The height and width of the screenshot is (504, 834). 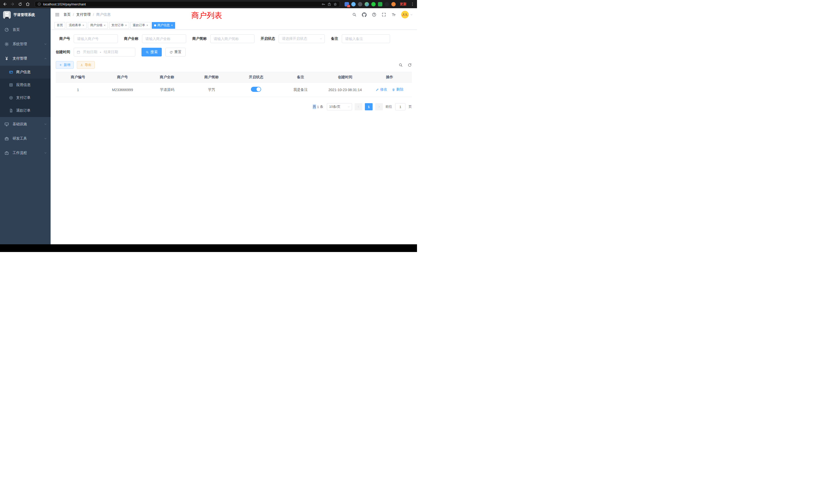 I want to click on col-header: 商户全称, so click(x=167, y=77).